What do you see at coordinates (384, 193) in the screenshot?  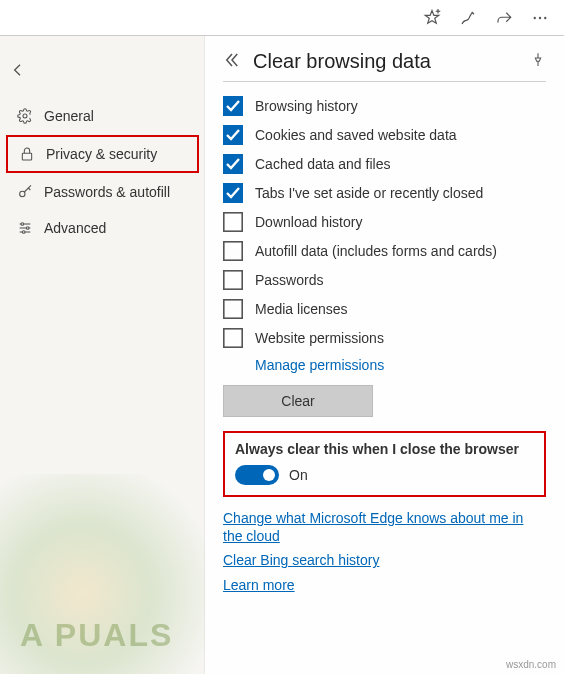 I see `checkbox-row: Tabs I've set aside or recently closed` at bounding box center [384, 193].